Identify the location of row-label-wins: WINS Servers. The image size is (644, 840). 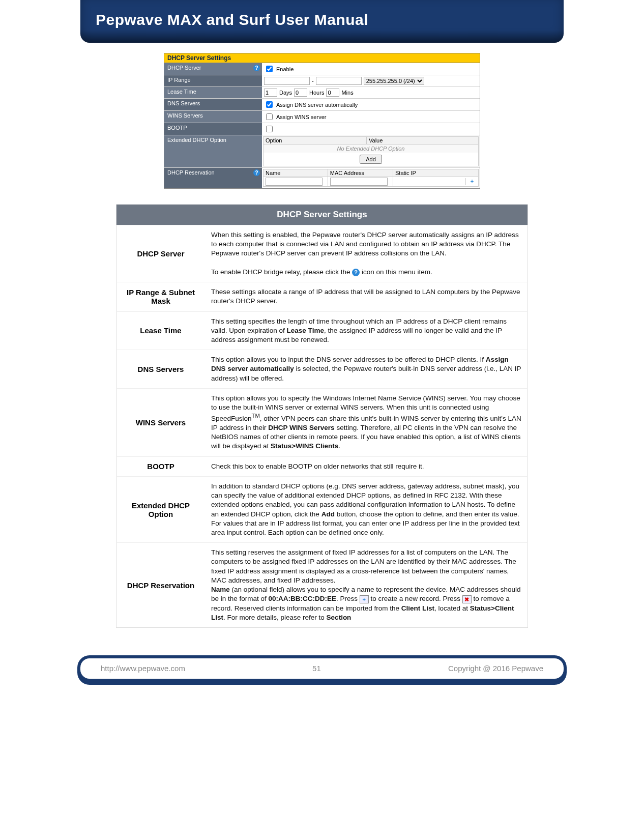
(213, 117).